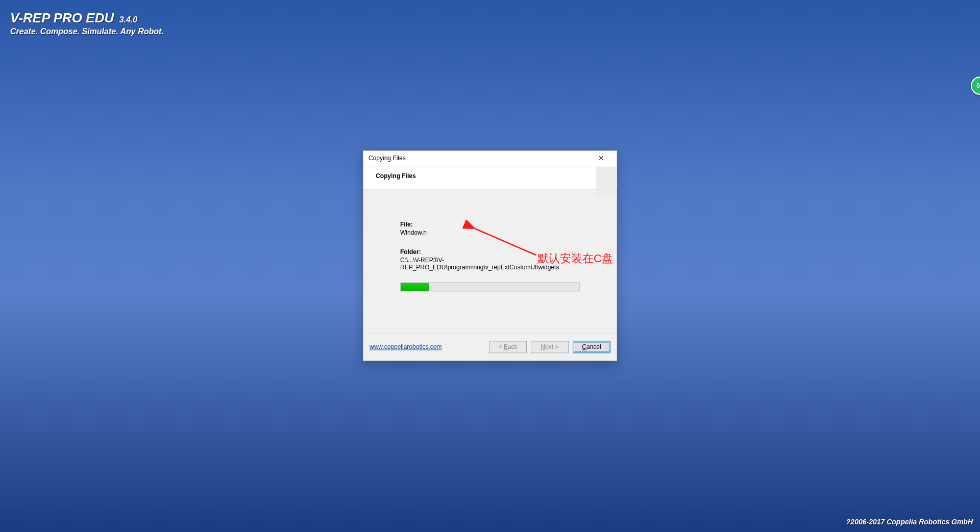 This screenshot has height=532, width=980. Describe the element at coordinates (490, 233) in the screenshot. I see `file-value: Window.h` at that location.